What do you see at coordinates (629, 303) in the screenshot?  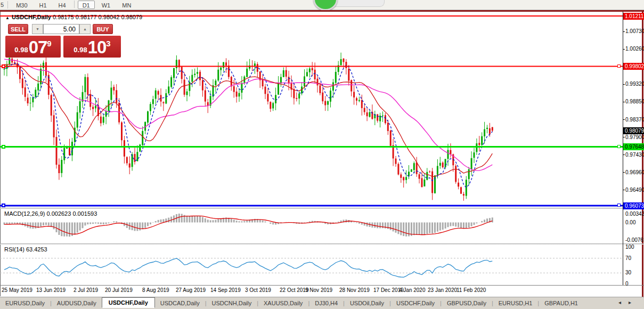 I see `tab-scroll-arrows: ◂▸` at bounding box center [629, 303].